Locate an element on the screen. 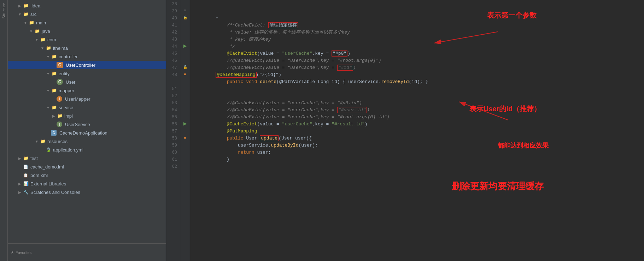  tree-label: External Libraries is located at coordinates (48, 184).